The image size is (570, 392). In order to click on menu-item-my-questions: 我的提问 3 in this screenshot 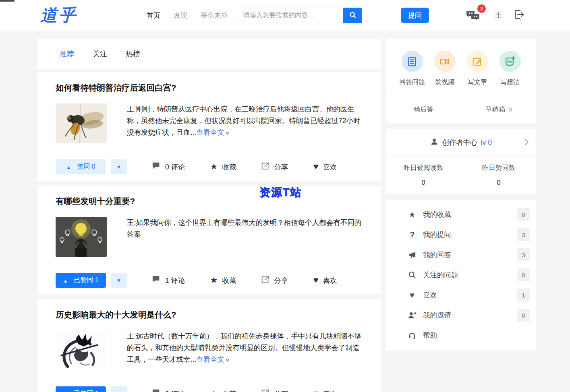, I will do `click(461, 235)`.